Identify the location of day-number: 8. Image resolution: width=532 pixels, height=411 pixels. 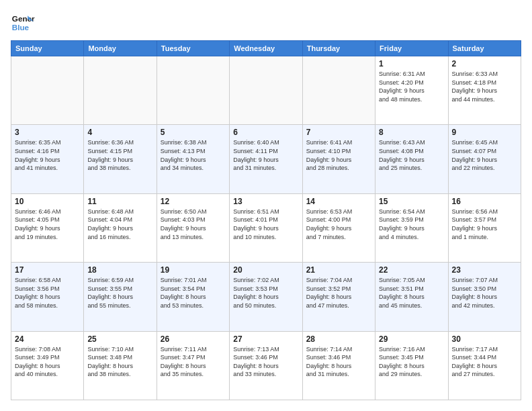
(411, 132).